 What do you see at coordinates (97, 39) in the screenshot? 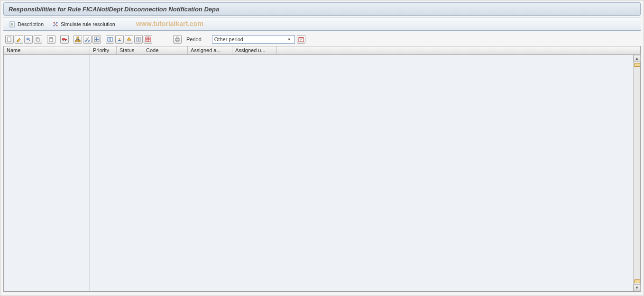
I see `expand-button` at bounding box center [97, 39].